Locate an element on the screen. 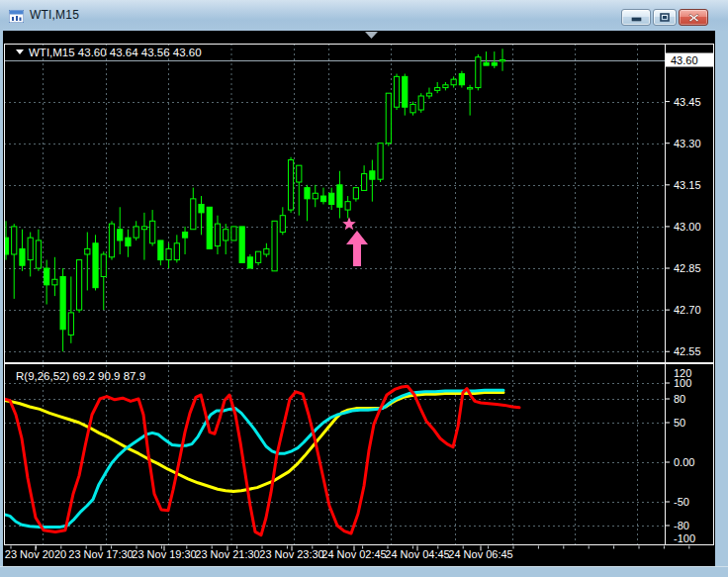  svg-text: 50 is located at coordinates (680, 423).